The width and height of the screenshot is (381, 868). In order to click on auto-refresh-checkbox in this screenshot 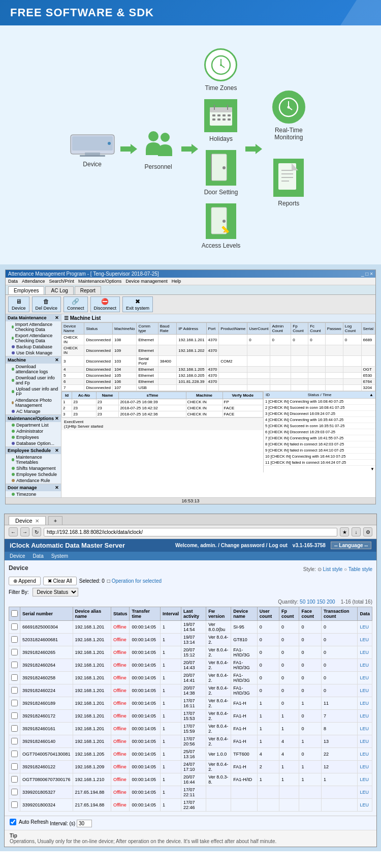, I will do `click(13, 822)`.